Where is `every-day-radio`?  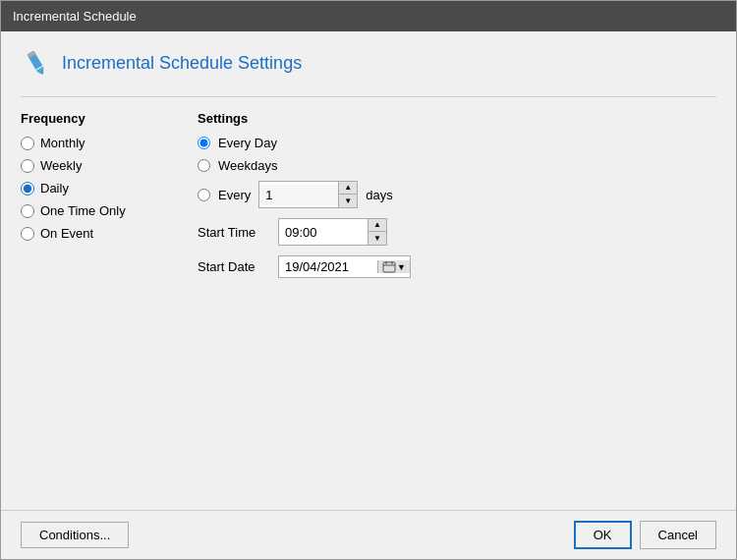 every-day-radio is located at coordinates (204, 143).